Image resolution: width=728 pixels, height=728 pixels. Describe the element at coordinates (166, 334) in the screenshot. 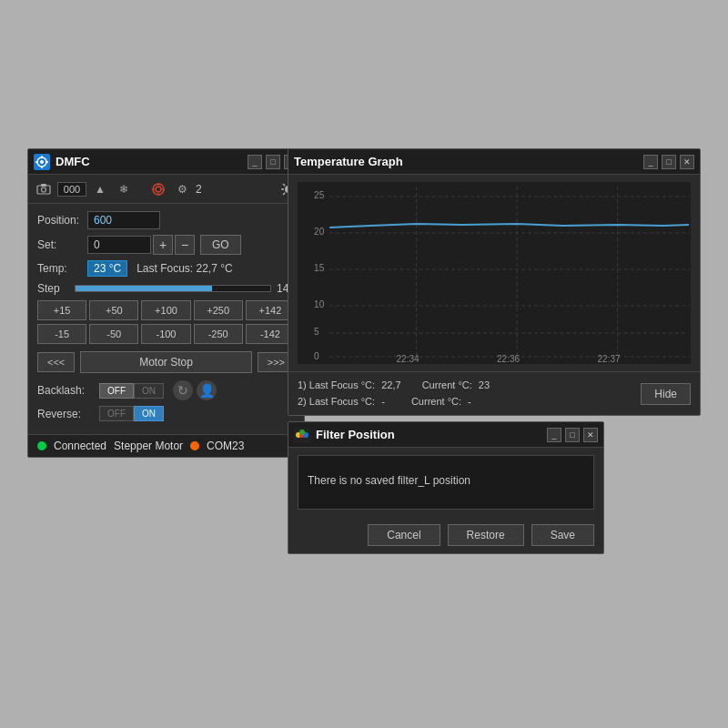

I see `minus100-button: -100` at that location.